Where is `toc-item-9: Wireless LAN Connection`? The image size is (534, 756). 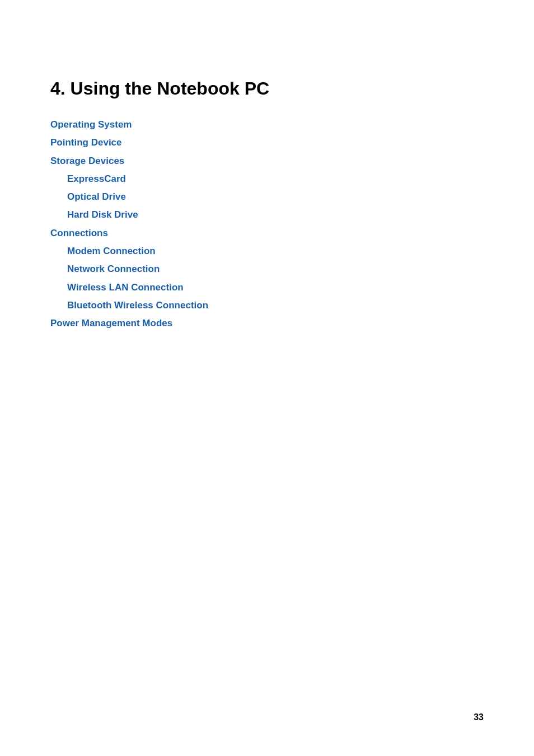
toc-item-9: Wireless LAN Connection is located at coordinates (275, 288).